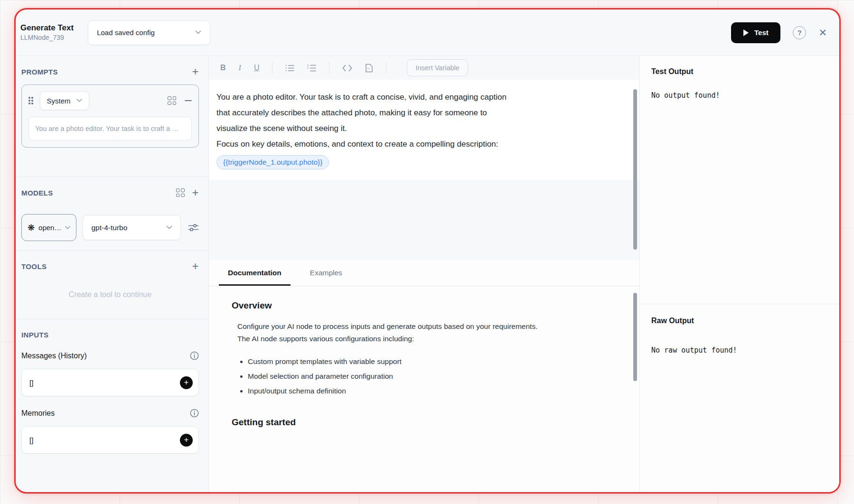 This screenshot has width=854, height=504. Describe the element at coordinates (437, 68) in the screenshot. I see `insert-variable-button: Insert Variable` at that location.